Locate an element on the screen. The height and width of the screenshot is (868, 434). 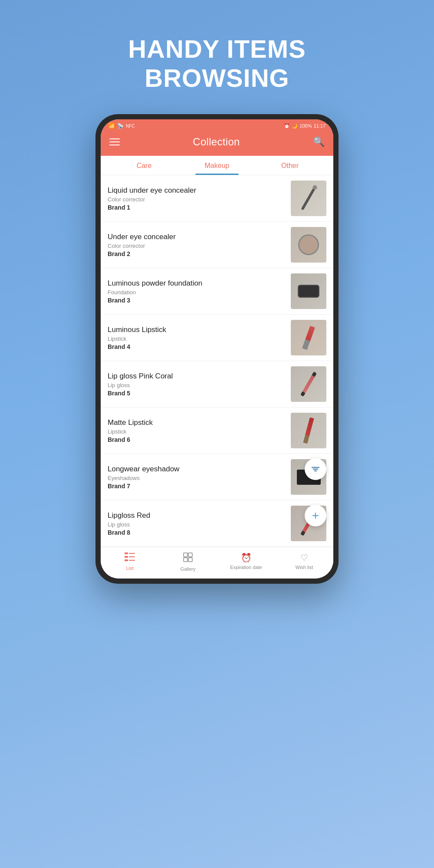
item-name: Liquid under eye concealer is located at coordinates (197, 191).